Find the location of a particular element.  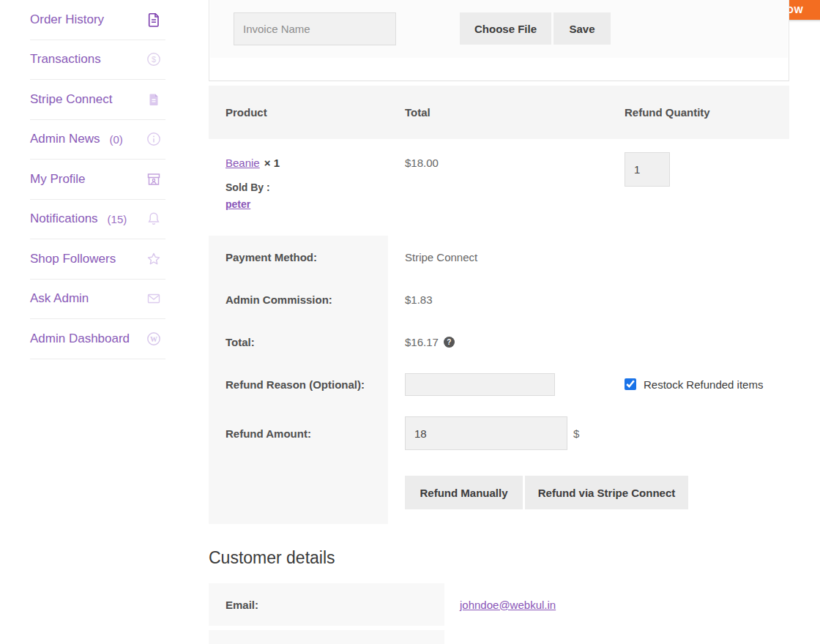

admin-commission-value: $1.83 is located at coordinates (589, 299).